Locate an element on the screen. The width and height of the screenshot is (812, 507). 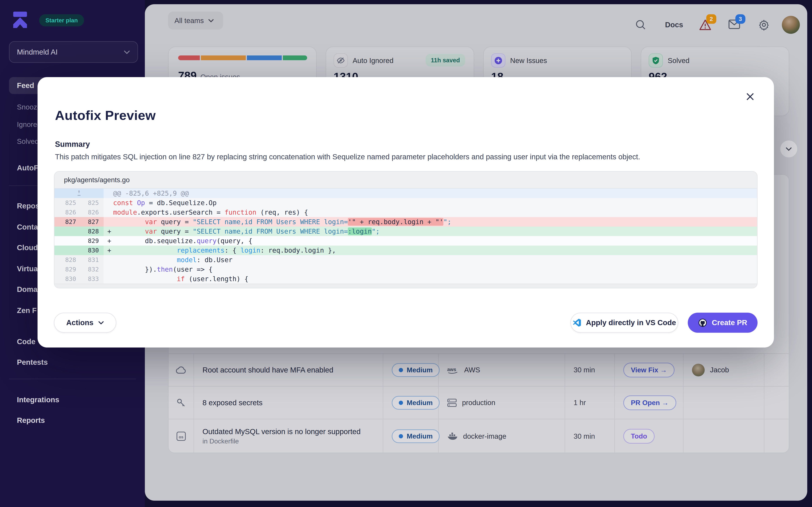
modal-title: Autofix Preview is located at coordinates (105, 115).